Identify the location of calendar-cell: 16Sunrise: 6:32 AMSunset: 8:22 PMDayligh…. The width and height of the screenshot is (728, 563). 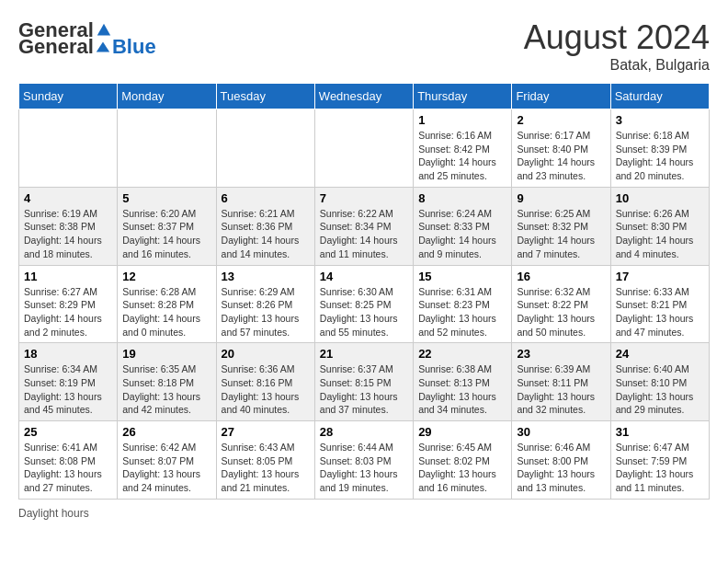
(561, 304).